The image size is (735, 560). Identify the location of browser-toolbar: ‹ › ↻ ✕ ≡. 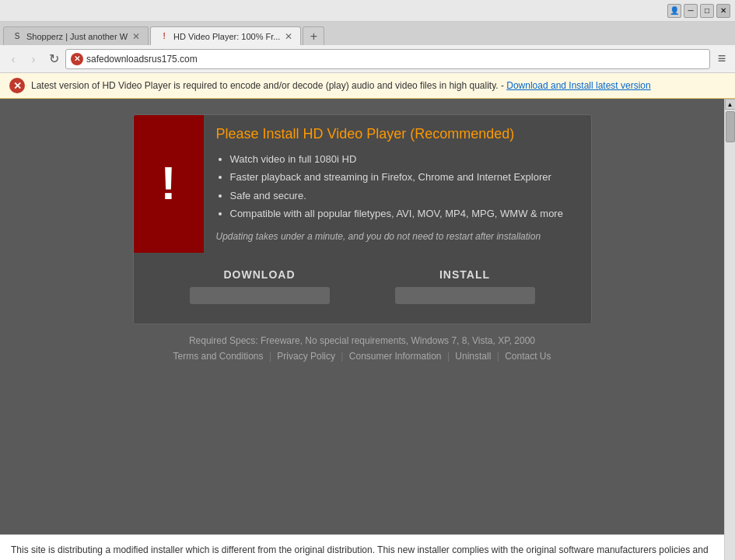
(367, 59).